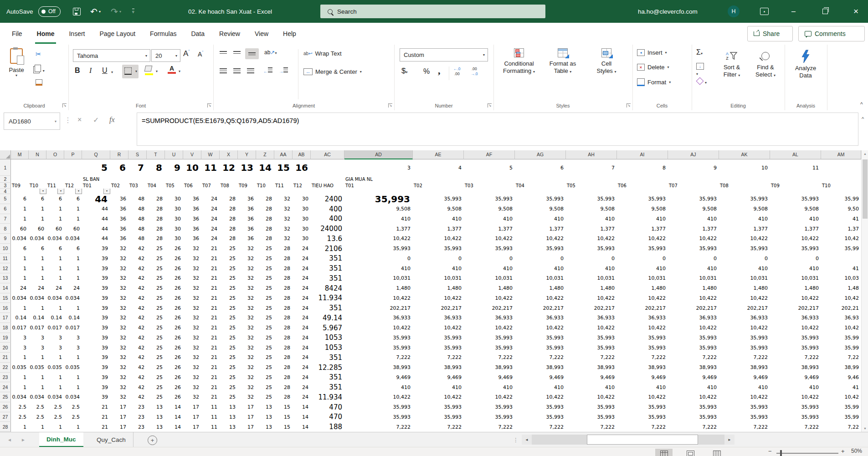  What do you see at coordinates (745, 155) in the screenshot?
I see `column-header-AK: AK` at bounding box center [745, 155].